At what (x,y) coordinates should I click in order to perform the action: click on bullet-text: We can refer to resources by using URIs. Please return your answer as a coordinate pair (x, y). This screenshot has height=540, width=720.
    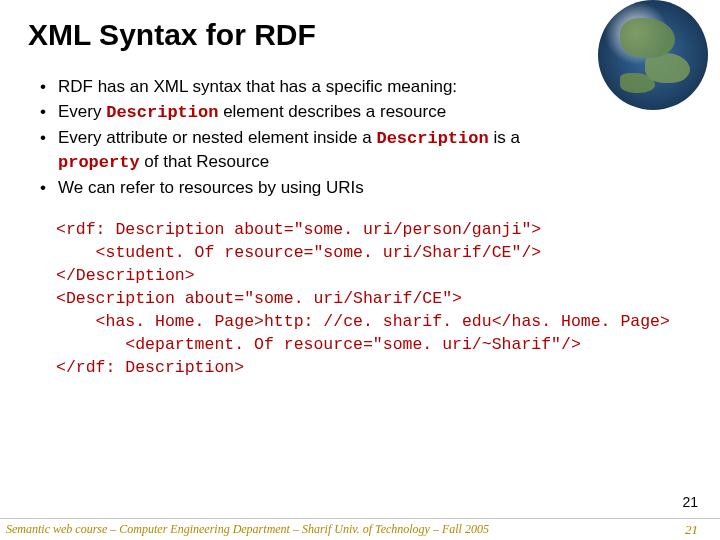
    Looking at the image, I should click on (211, 188).